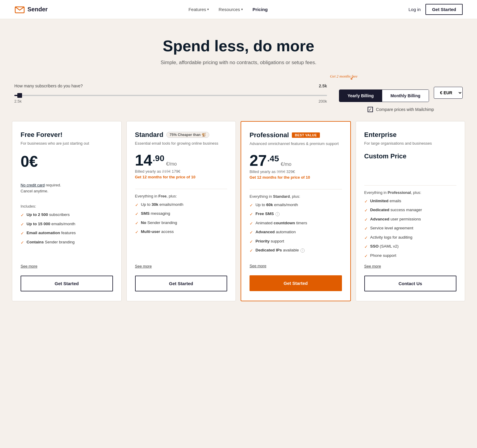 This screenshot has width=477, height=448. I want to click on plan-standard-everything-in: Everything in Free, plus:, so click(181, 196).